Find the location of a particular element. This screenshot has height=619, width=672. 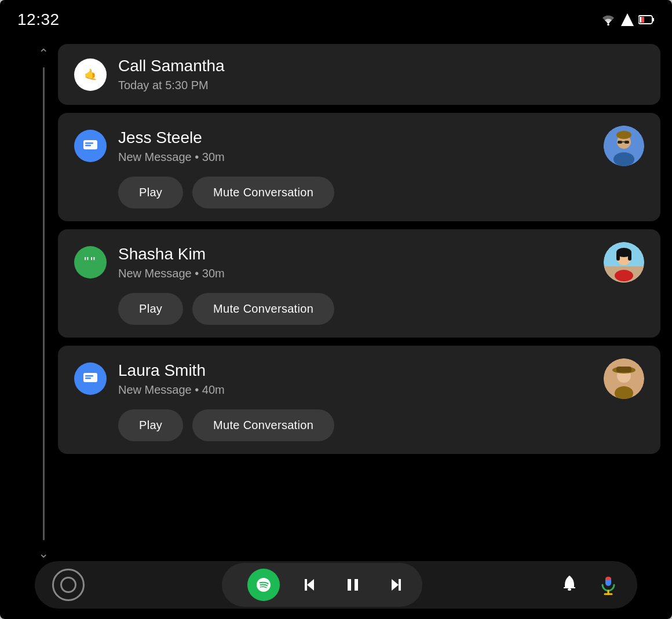

action-buttons-laura: Play Mute Conversation is located at coordinates (359, 425).